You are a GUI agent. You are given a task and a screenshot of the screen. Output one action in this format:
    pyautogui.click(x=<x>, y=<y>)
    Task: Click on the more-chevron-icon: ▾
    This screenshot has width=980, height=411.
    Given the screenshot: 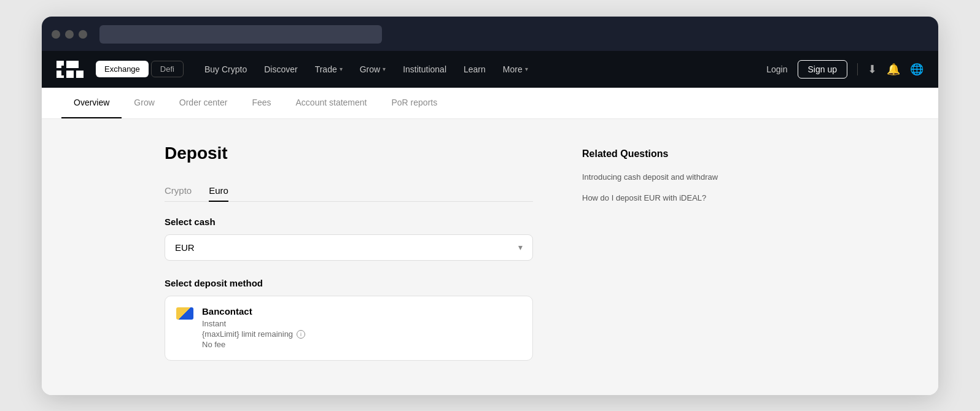 What is the action you would take?
    pyautogui.click(x=527, y=69)
    